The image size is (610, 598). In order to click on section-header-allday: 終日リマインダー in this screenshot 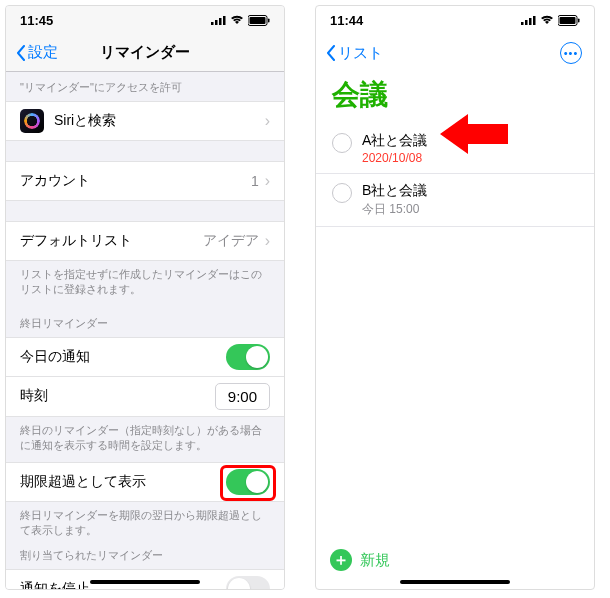, I will do `click(145, 322)`.